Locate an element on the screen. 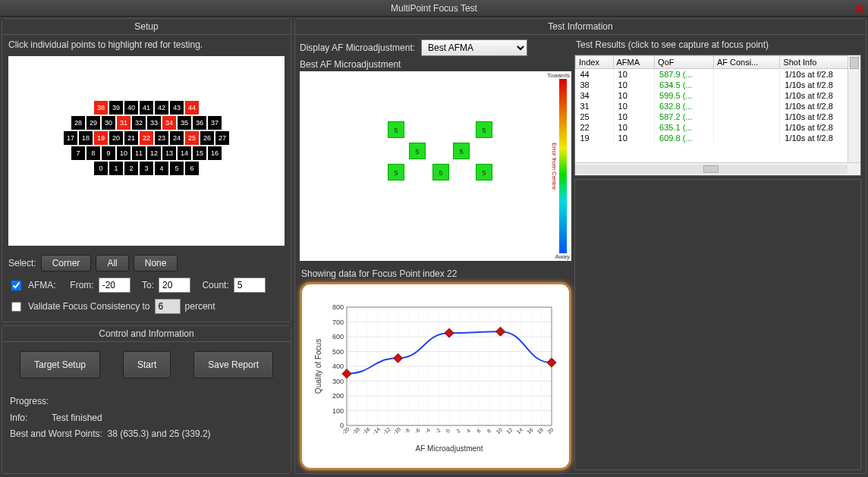  focus-point-35: 35 is located at coordinates (184, 123).